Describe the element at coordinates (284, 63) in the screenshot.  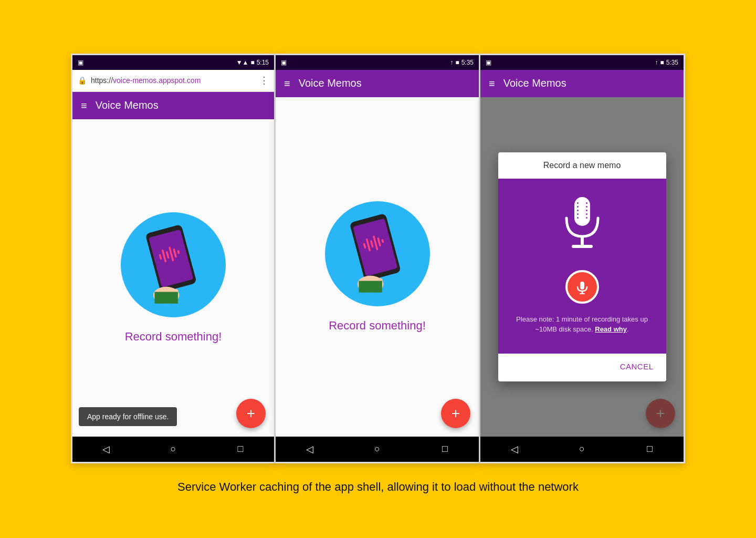
I see `phone2-notification-icon: ▣` at that location.